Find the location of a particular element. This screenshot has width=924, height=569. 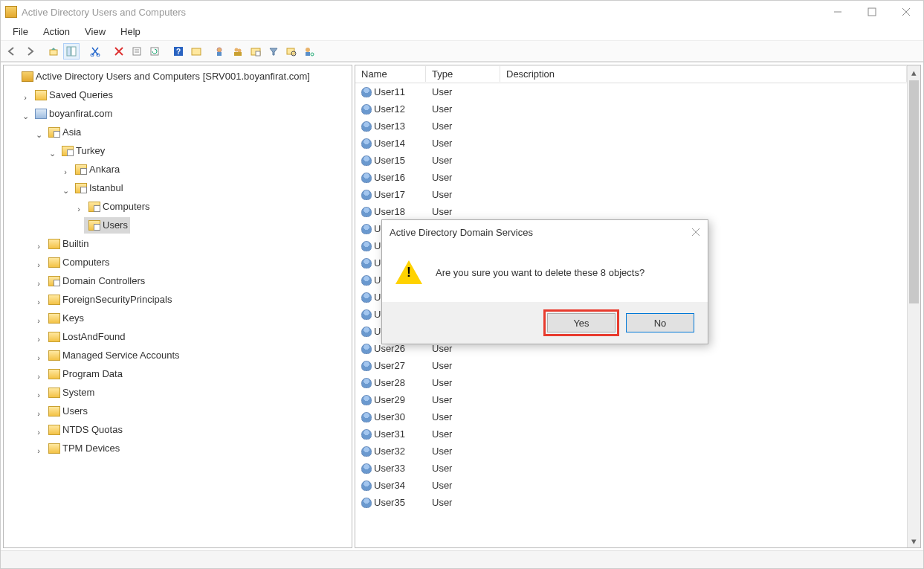

help-icon: ? is located at coordinates (178, 51).